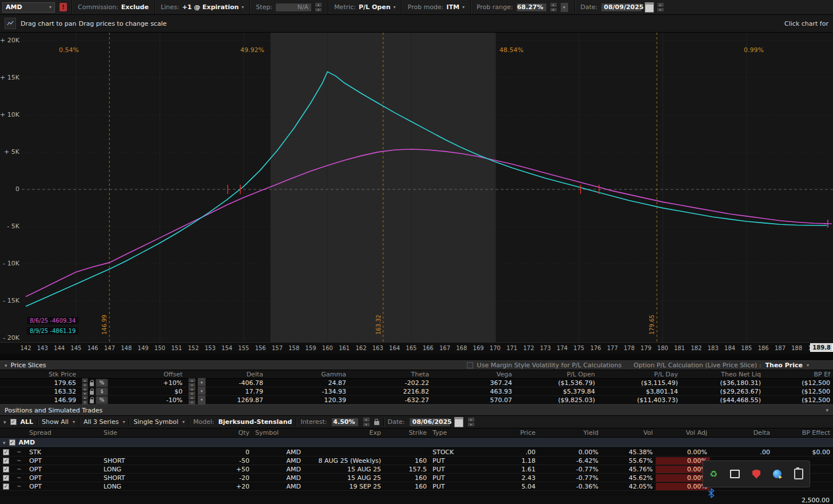 Image resolution: width=833 pixels, height=504 pixels. Describe the element at coordinates (204, 422) in the screenshot. I see `model-label: Model:` at that location.